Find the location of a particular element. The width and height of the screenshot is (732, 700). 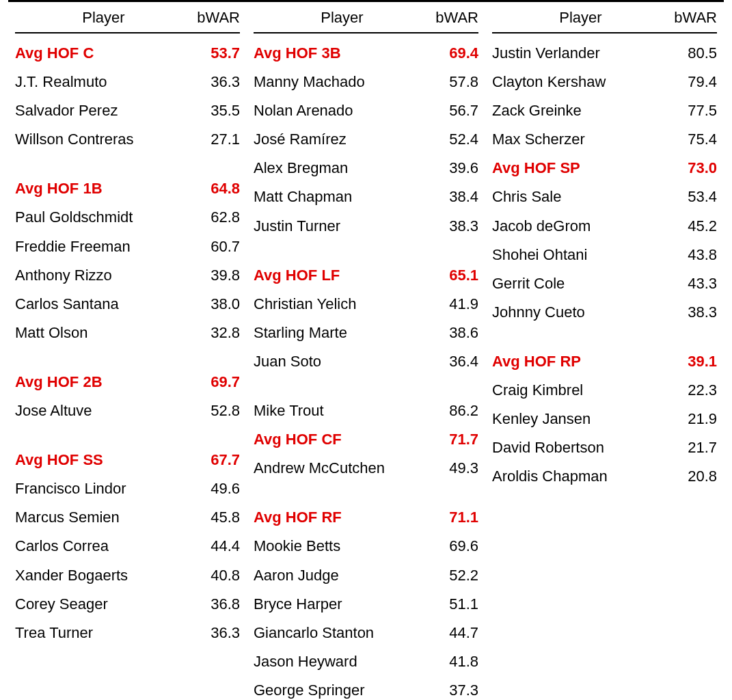

spacer is located at coordinates (366, 251).